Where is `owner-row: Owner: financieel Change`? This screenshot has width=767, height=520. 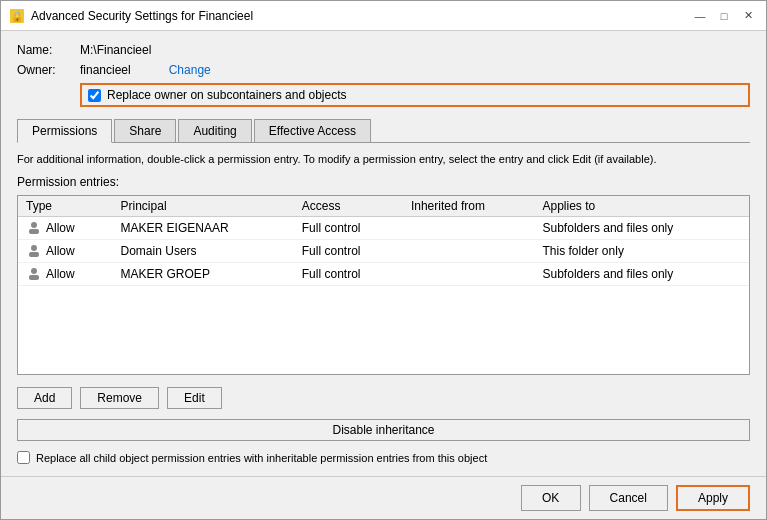 owner-row: Owner: financieel Change is located at coordinates (384, 70).